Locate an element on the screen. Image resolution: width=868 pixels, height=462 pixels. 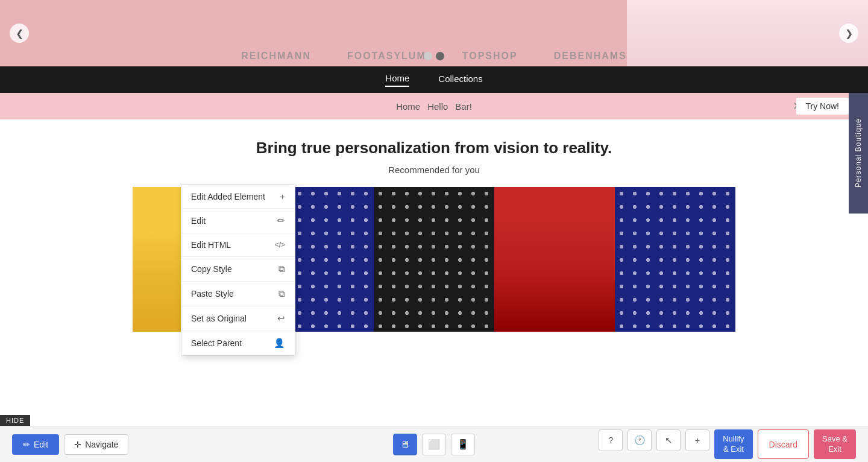
recommended-label: Recommended for you is located at coordinates (434, 170).